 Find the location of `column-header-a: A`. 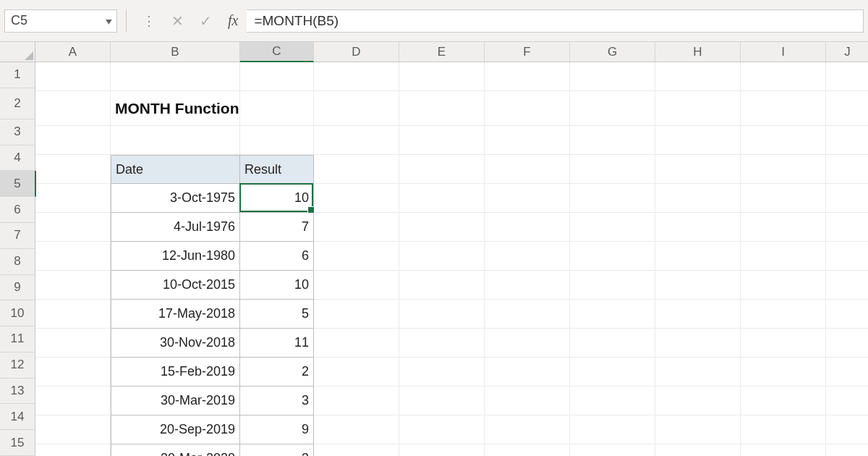

column-header-a: A is located at coordinates (73, 52).